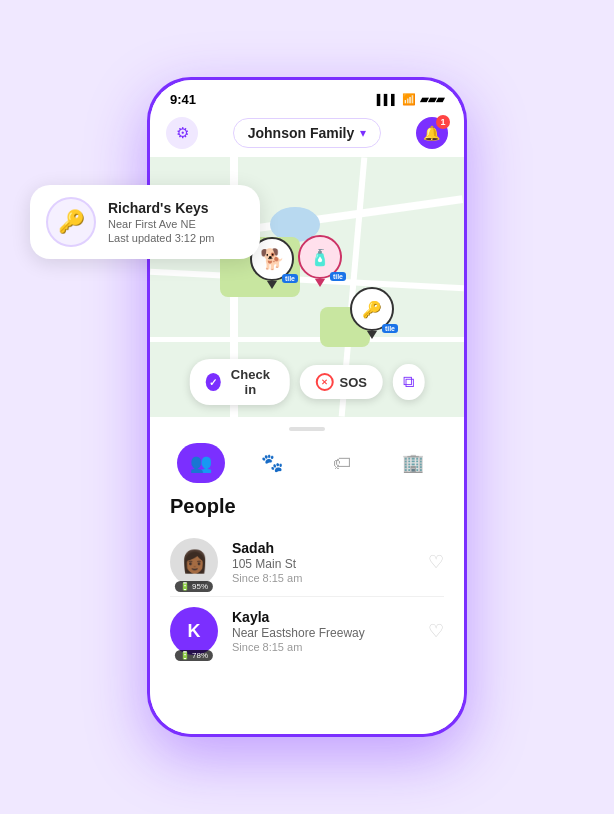  Describe the element at coordinates (302, 133) in the screenshot. I see `family-name-label: Johnson Family` at that location.